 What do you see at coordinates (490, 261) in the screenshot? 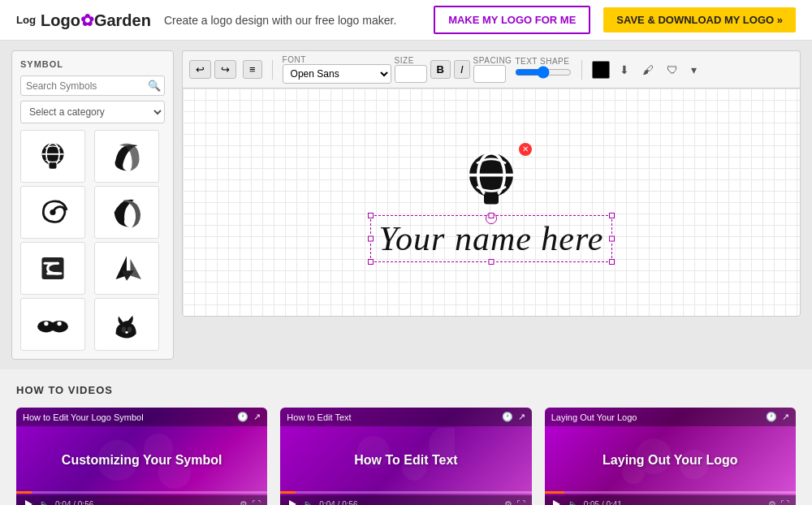
I see `handle-bm` at bounding box center [490, 261].